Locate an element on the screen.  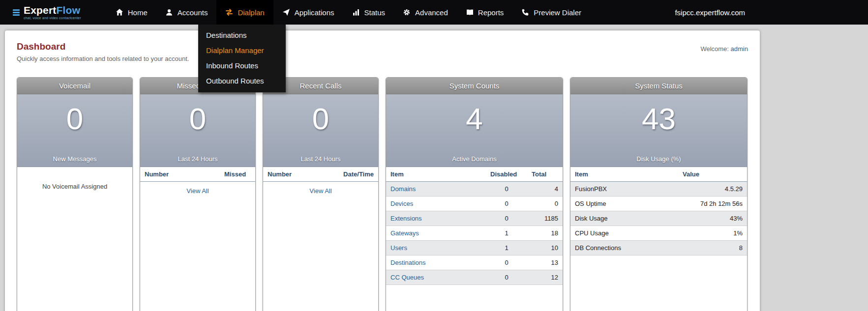
home-icon is located at coordinates (120, 12).